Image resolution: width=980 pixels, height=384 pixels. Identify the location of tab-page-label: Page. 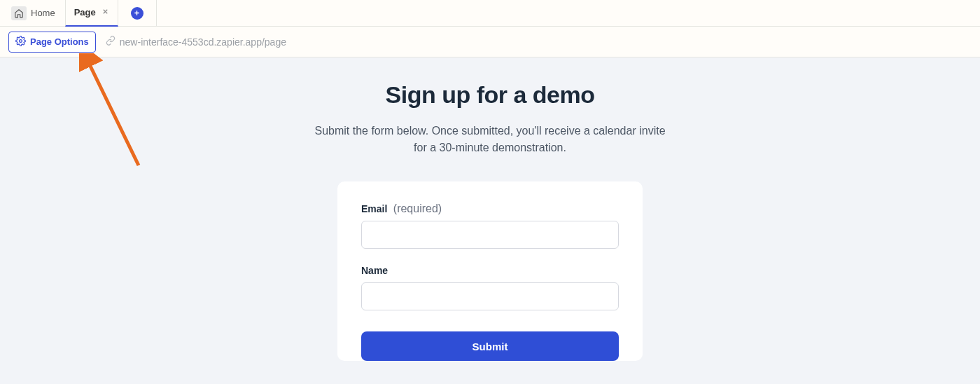
(85, 13).